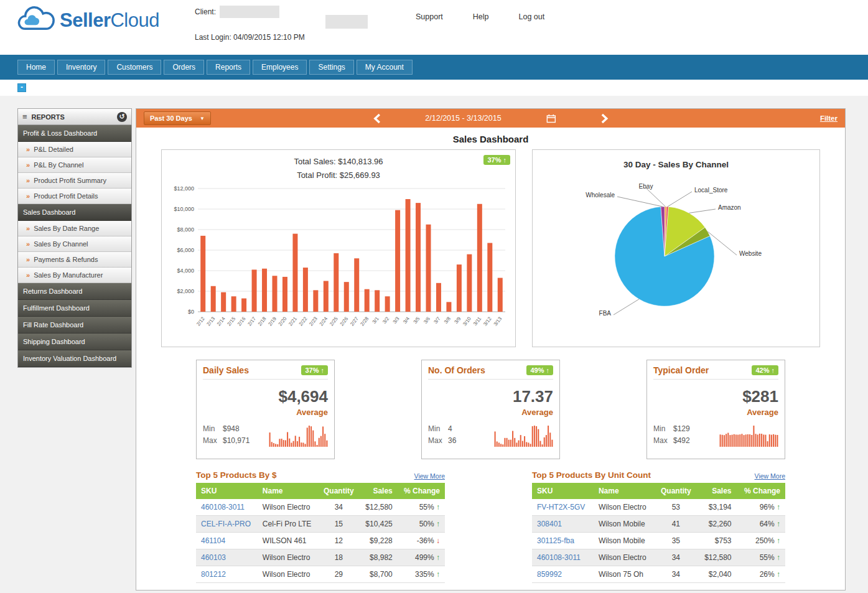 Image resolution: width=868 pixels, height=593 pixels. I want to click on column-header-sales: Sales, so click(717, 491).